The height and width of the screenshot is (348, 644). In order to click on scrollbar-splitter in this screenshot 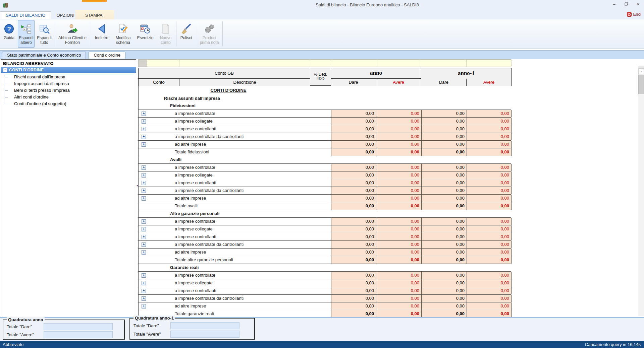, I will do `click(641, 68)`.